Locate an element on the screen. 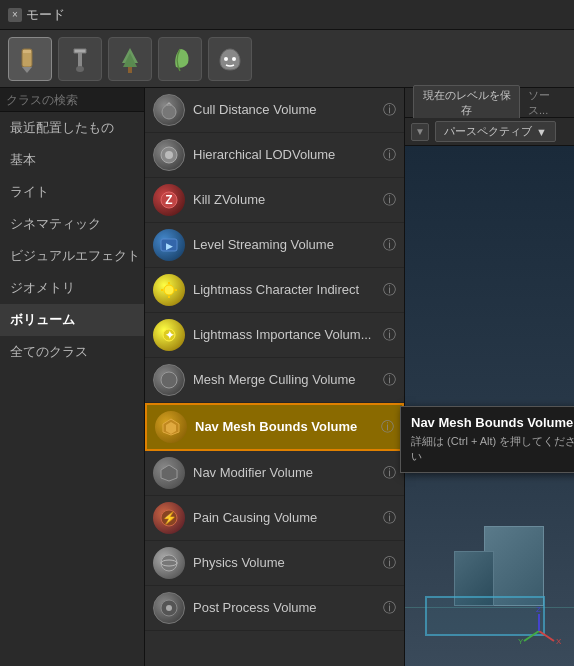 The width and height of the screenshot is (574, 666). volume-item-post-process: Post Process Volume ⓘ is located at coordinates (274, 608).